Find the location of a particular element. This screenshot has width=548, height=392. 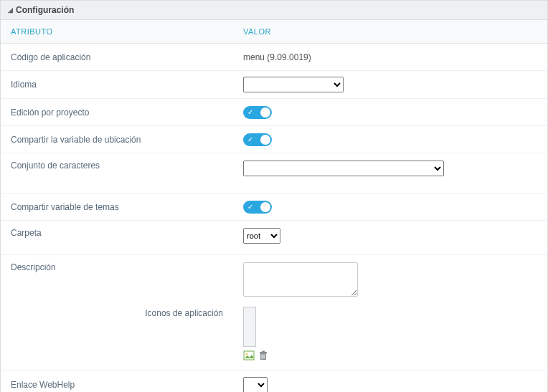

value-appcode: menu (9.09.0019) is located at coordinates (390, 57).